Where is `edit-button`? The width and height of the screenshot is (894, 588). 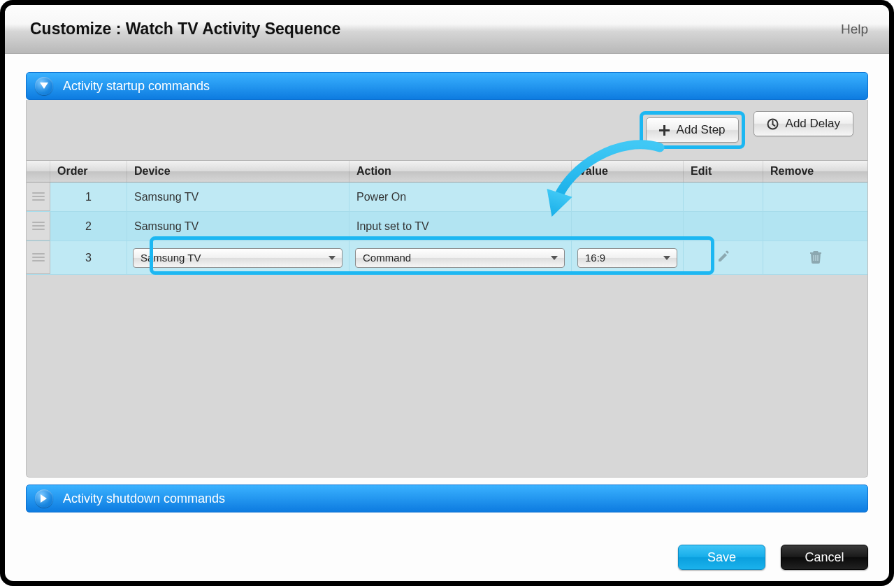
edit-button is located at coordinates (723, 258).